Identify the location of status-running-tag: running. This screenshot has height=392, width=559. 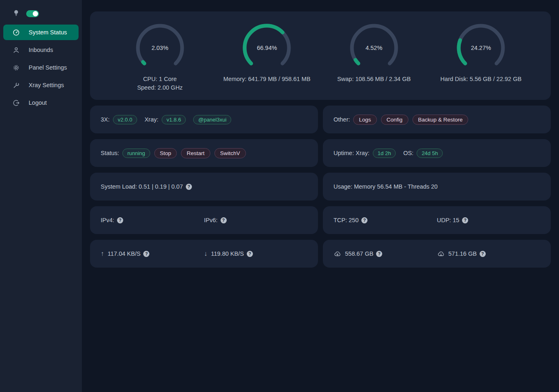
(136, 153).